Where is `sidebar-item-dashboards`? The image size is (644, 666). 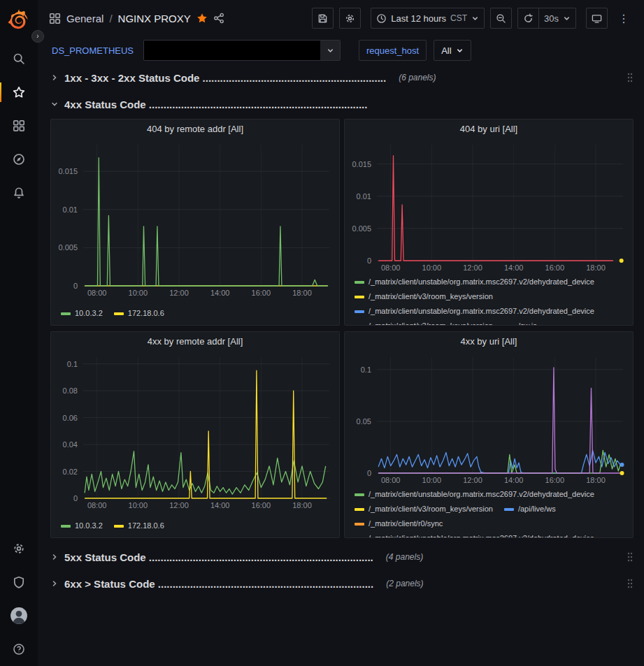
sidebar-item-dashboards is located at coordinates (19, 126).